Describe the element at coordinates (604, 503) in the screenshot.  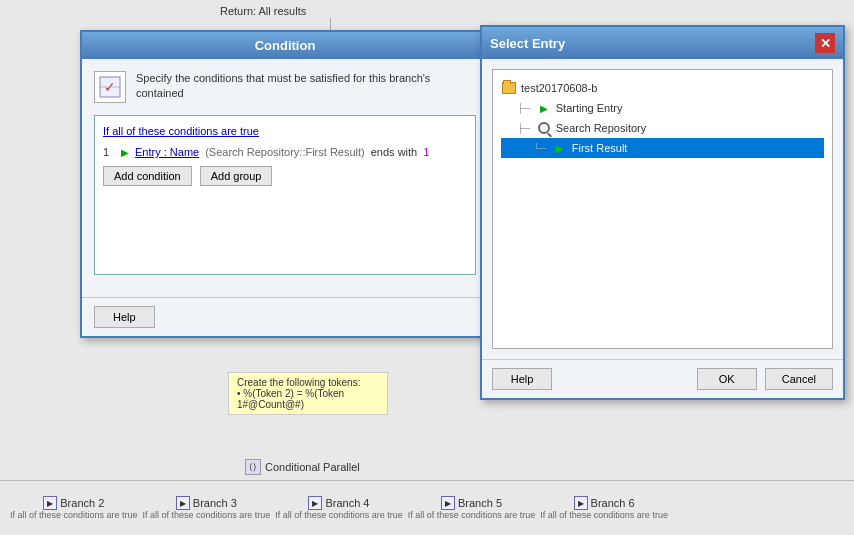
I see `branch-6-label: ▶ Branch 6` at that location.